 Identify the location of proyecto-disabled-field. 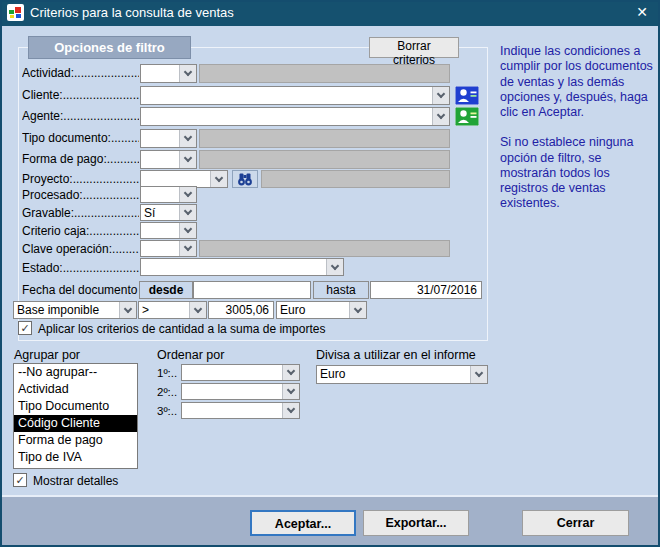
(356, 179).